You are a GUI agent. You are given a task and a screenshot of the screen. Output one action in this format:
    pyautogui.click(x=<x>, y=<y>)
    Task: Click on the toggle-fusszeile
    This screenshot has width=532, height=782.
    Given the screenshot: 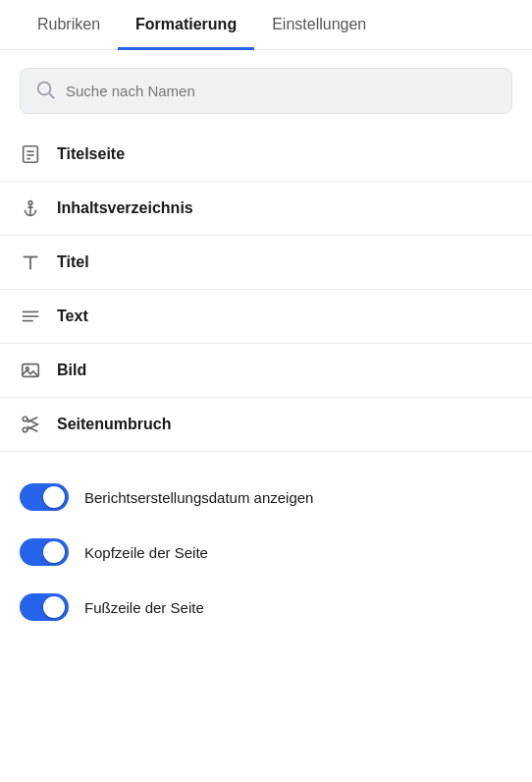 What is the action you would take?
    pyautogui.click(x=44, y=607)
    